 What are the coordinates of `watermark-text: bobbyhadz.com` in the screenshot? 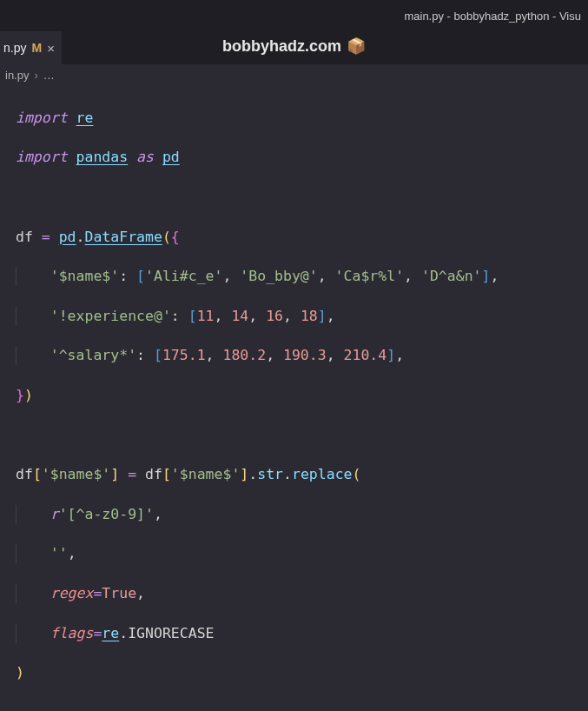 It's located at (281, 47).